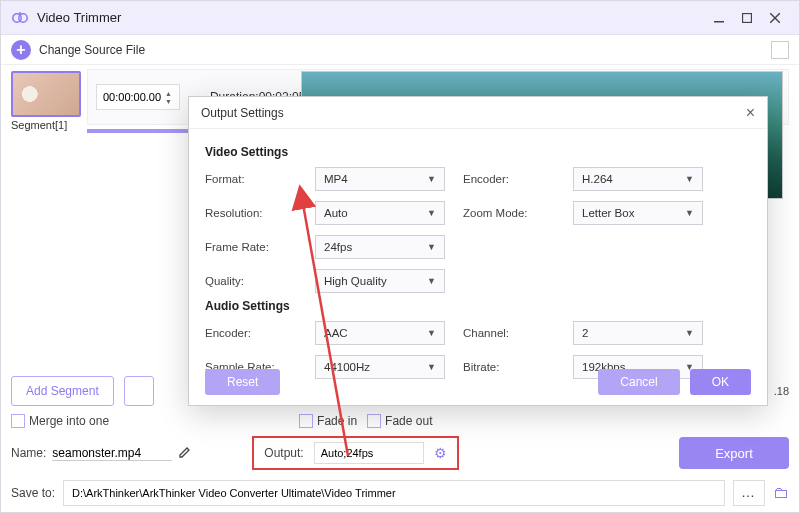 The height and width of the screenshot is (513, 800). I want to click on add-segment-button: Add Segment, so click(62, 391).